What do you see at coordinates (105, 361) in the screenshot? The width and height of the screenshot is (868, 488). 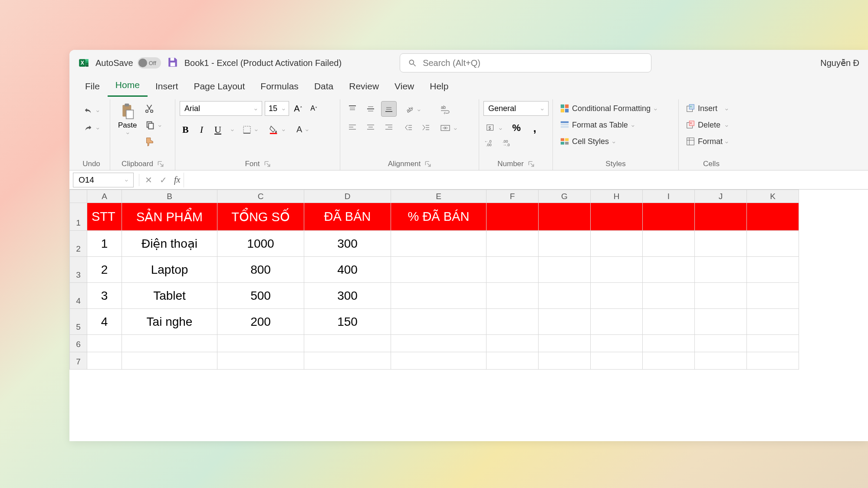 I see `cell-A7` at bounding box center [105, 361].